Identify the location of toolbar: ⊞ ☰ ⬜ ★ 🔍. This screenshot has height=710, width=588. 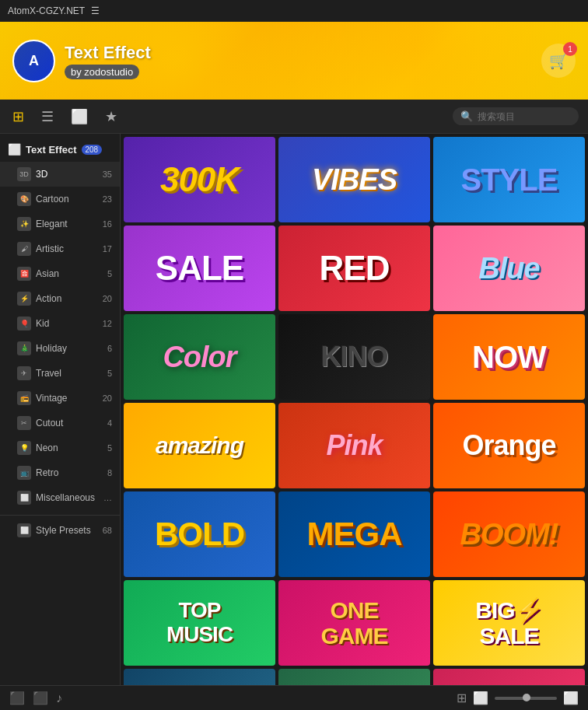
(294, 117).